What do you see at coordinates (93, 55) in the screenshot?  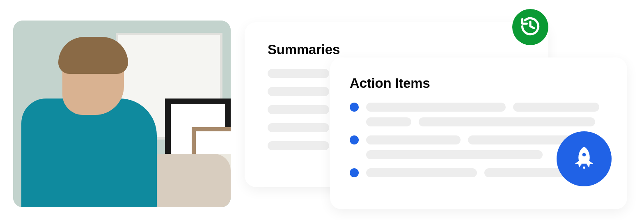 I see `person-hair` at bounding box center [93, 55].